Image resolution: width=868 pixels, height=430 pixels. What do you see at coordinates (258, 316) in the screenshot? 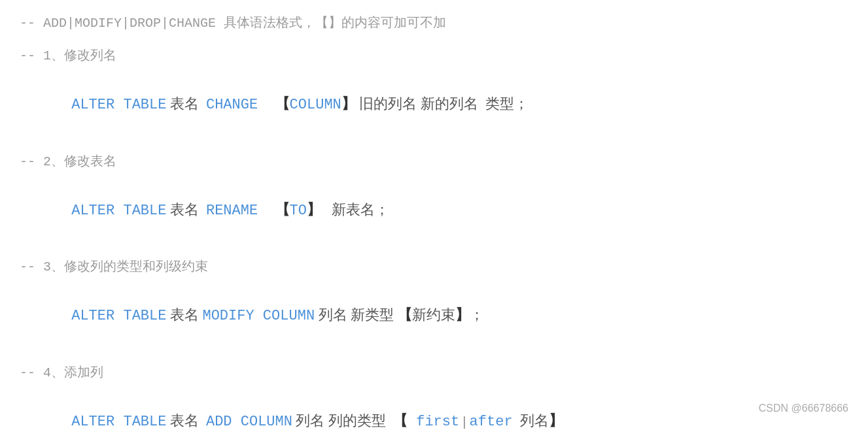
I see `keyword-modify: MODIFY COLUMN` at bounding box center [258, 316].